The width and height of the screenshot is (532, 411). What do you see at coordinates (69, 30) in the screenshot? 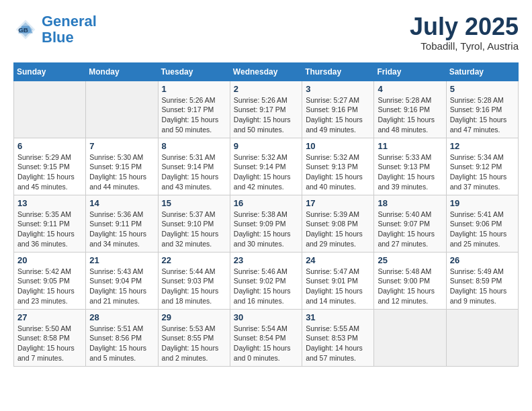
I see `logo-text: General Blue` at bounding box center [69, 30].